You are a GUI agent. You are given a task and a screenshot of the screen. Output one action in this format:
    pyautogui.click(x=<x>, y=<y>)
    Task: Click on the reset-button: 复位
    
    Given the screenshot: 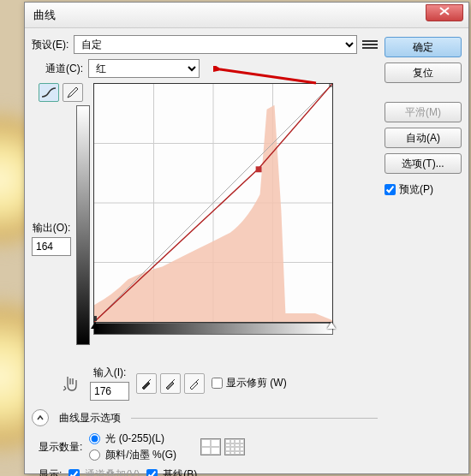 What is the action you would take?
    pyautogui.click(x=423, y=73)
    